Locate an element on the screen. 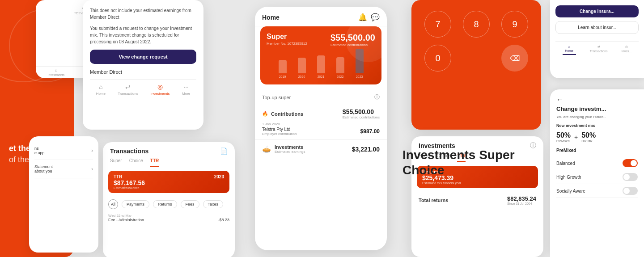 The width and height of the screenshot is (644, 257). ins-trans-icon: ⇄ is located at coordinates (599, 47).